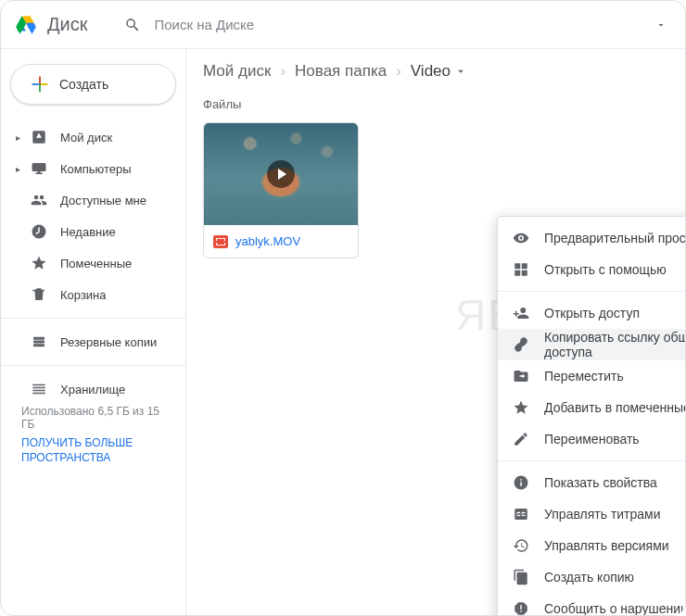  Describe the element at coordinates (39, 342) in the screenshot. I see `backups-icon` at that location.